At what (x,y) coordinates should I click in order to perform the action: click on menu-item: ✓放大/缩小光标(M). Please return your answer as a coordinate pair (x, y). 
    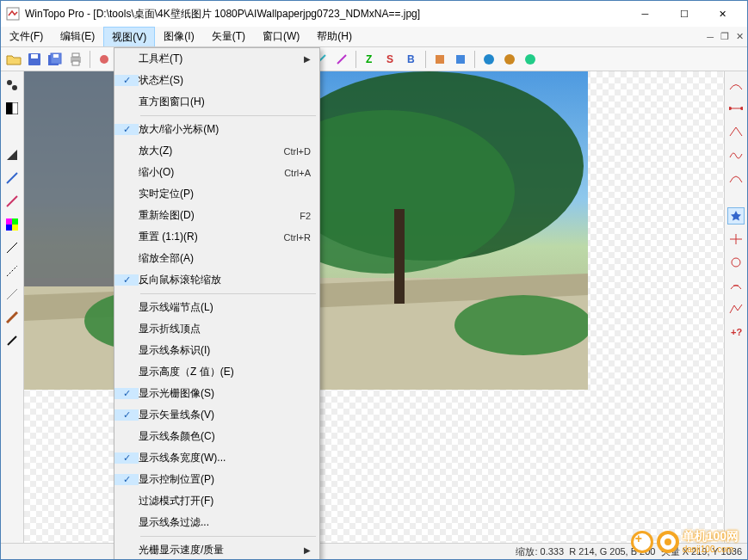
    Looking at the image, I should click on (217, 129).